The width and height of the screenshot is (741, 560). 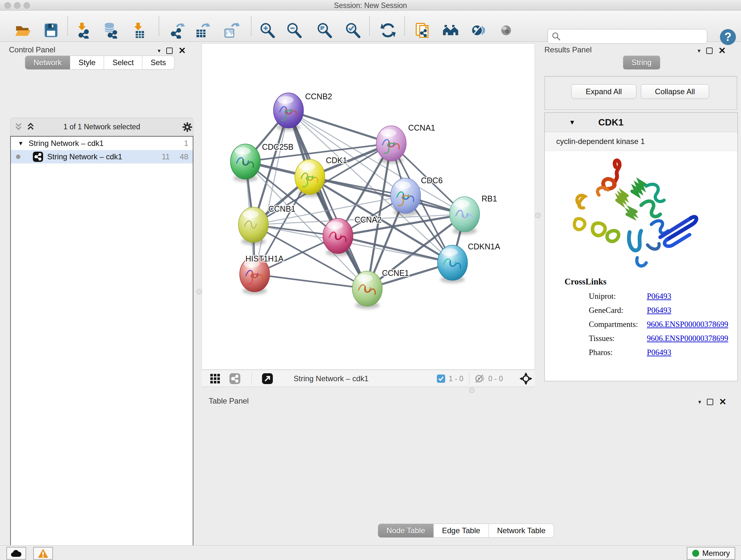 I want to click on birdseye-crosshair-icon, so click(x=526, y=379).